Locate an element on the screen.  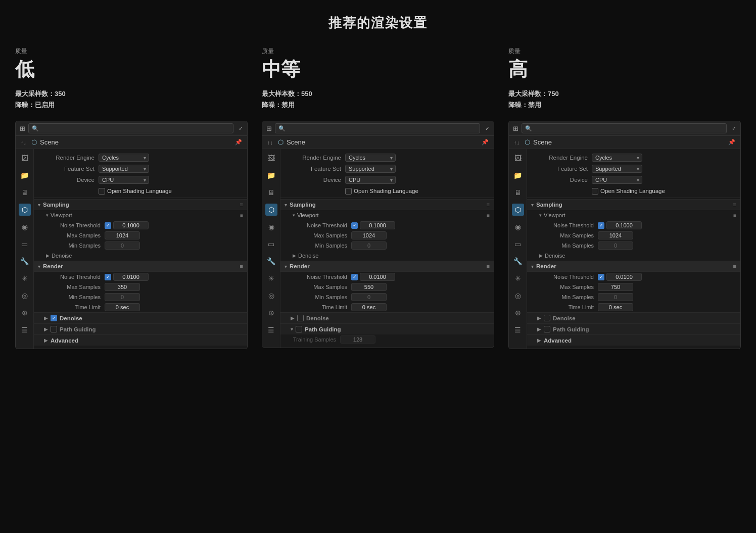
render-denoise-section-low: ▶ Denoise is located at coordinates (140, 318).